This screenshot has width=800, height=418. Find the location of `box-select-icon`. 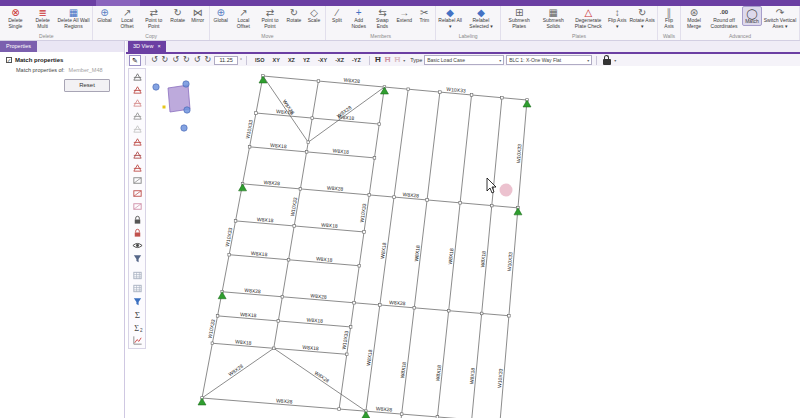

box-select-icon is located at coordinates (138, 180).